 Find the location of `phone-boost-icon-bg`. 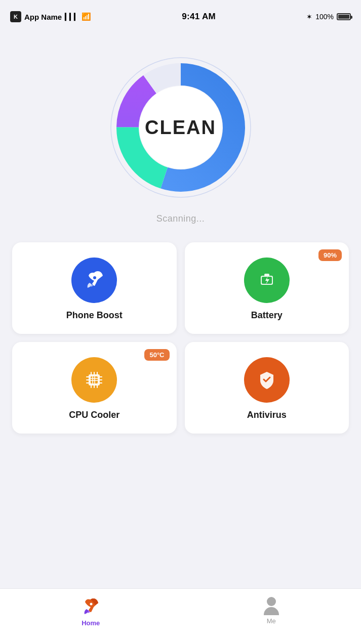

phone-boost-icon-bg is located at coordinates (94, 280).